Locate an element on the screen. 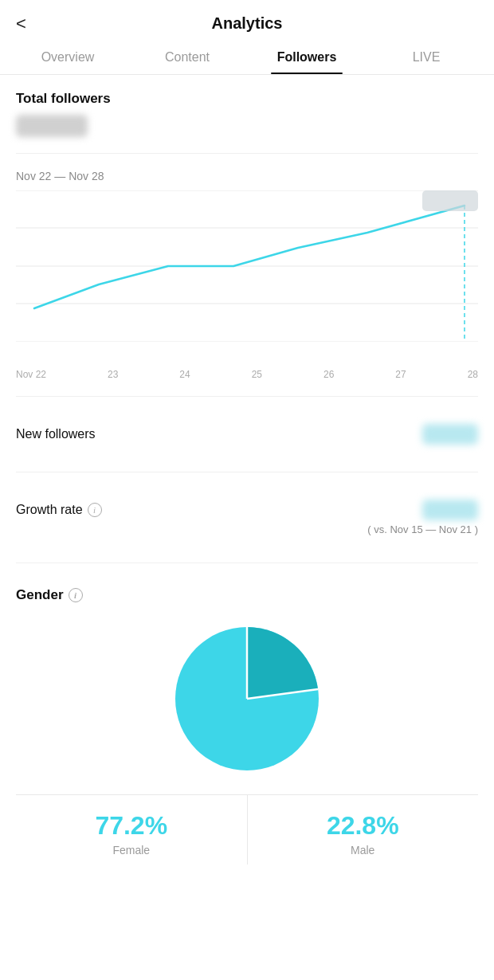 The image size is (494, 980). total-followers-value is located at coordinates (52, 126).